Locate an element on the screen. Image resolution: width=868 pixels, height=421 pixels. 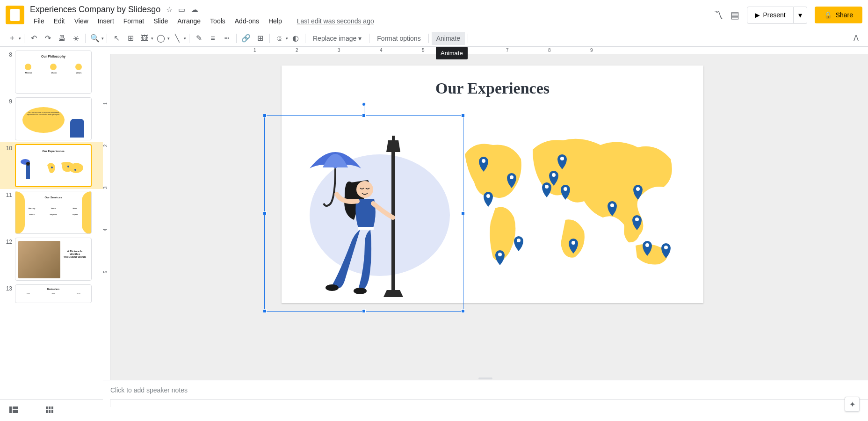
cloud-status-icon: ☁ is located at coordinates (195, 9).